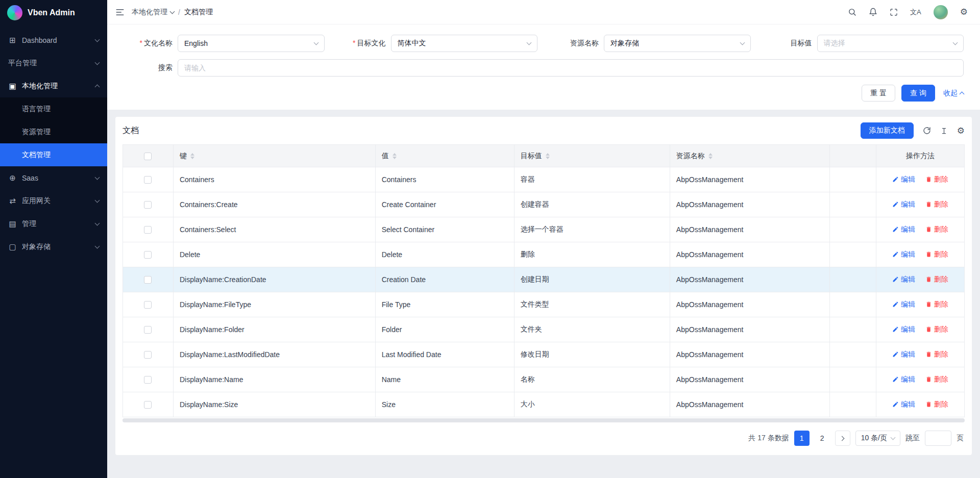  What do you see at coordinates (592, 180) in the screenshot?
I see `cell-target-value: 容器` at bounding box center [592, 180].